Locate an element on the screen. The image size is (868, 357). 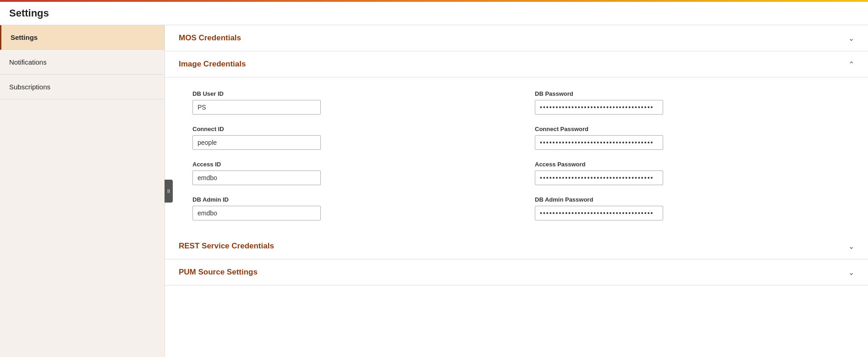
connect-password-input is located at coordinates (599, 143).